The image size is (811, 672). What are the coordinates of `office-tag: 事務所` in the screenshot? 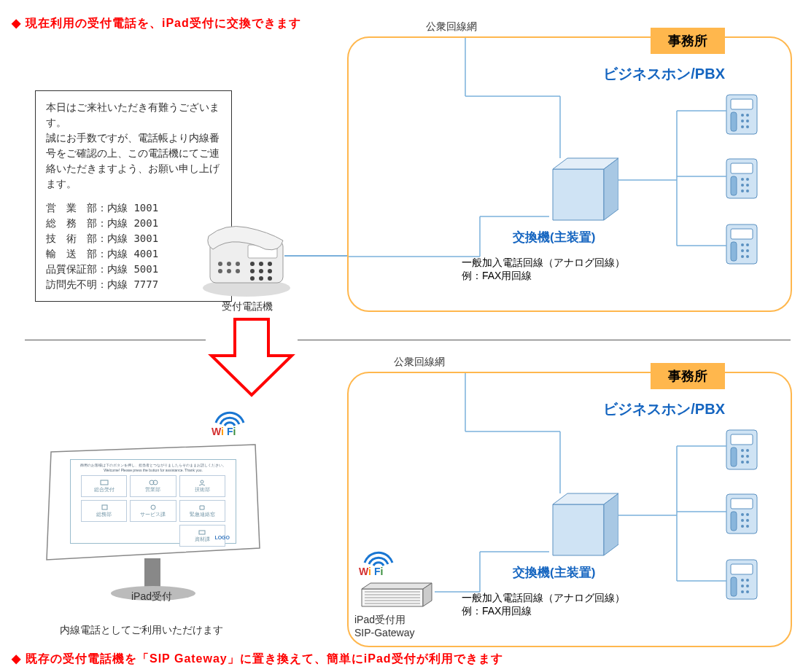 It's located at (688, 41).